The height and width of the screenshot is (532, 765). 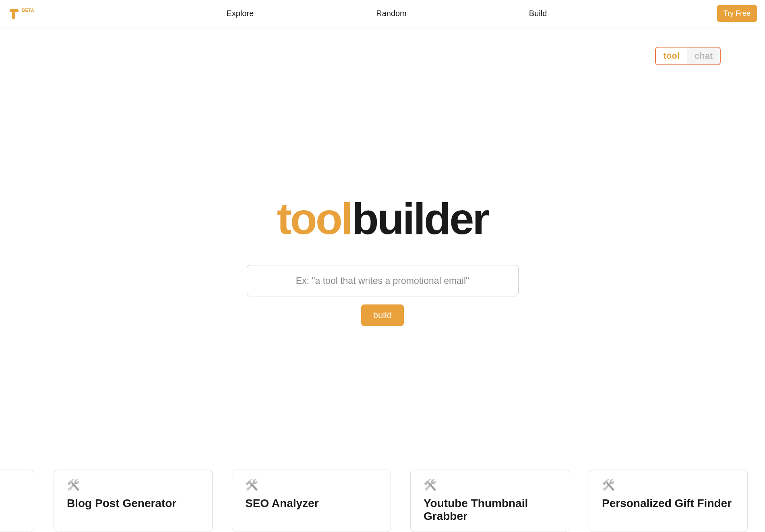 I want to click on header: BETA Explore Random Build Try Free, so click(x=382, y=14).